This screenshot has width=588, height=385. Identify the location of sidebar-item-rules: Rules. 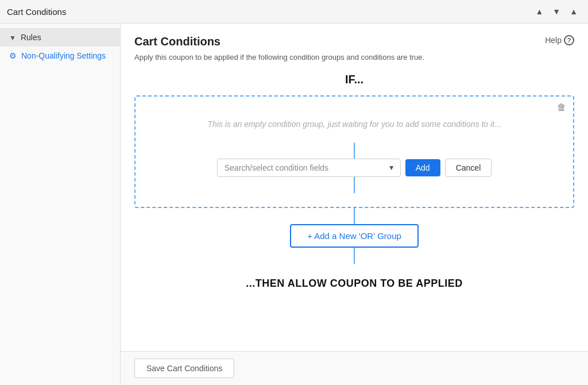
(60, 37).